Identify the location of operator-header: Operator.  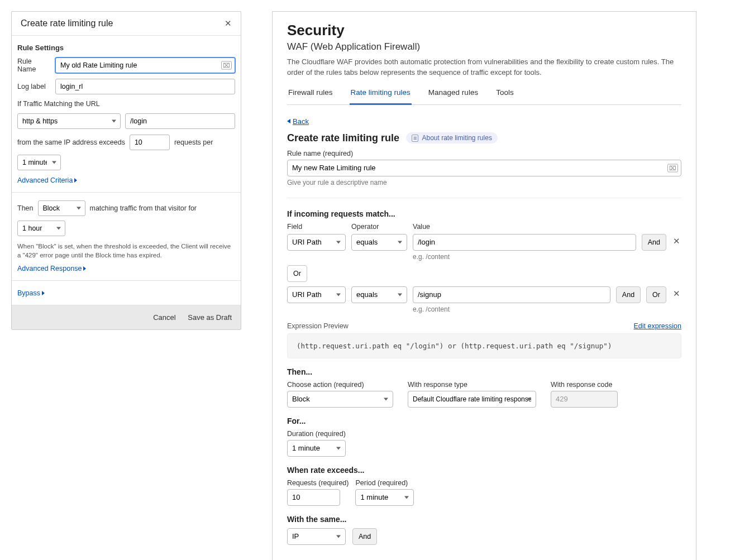
(379, 227).